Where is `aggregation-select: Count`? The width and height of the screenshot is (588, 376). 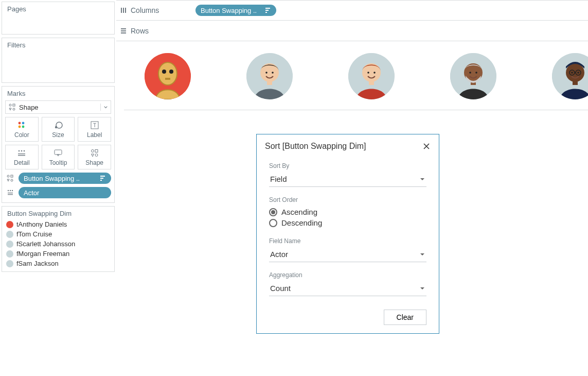 aggregation-select: Count is located at coordinates (348, 289).